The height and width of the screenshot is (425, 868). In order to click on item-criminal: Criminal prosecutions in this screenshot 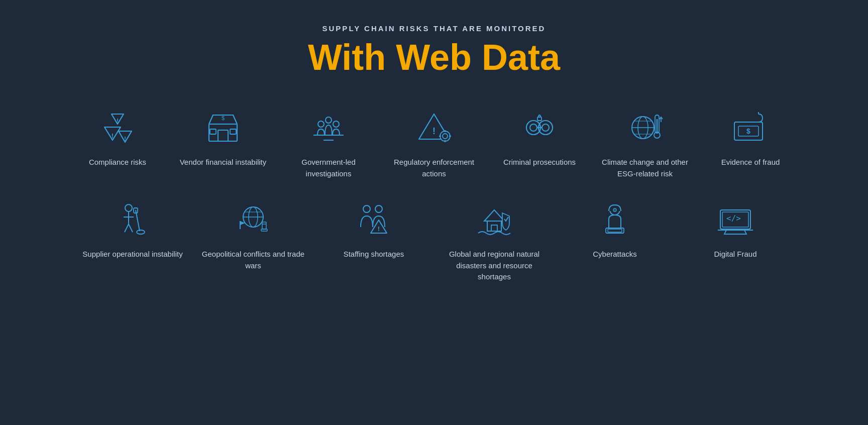, I will do `click(539, 144)`.